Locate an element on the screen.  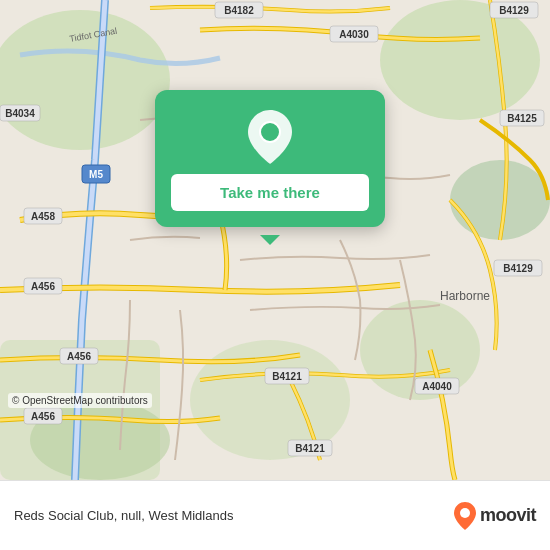
location-popup: Take me there is located at coordinates (270, 158).